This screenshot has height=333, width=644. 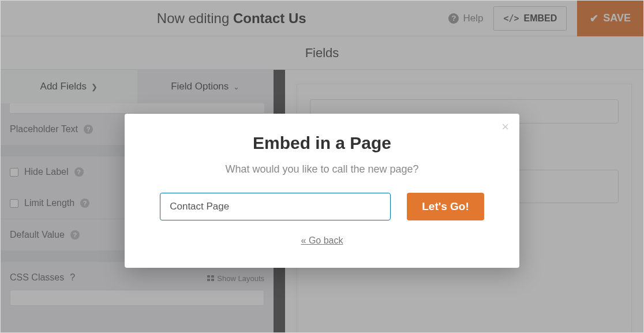 What do you see at coordinates (275, 207) in the screenshot?
I see `page-name-input` at bounding box center [275, 207].